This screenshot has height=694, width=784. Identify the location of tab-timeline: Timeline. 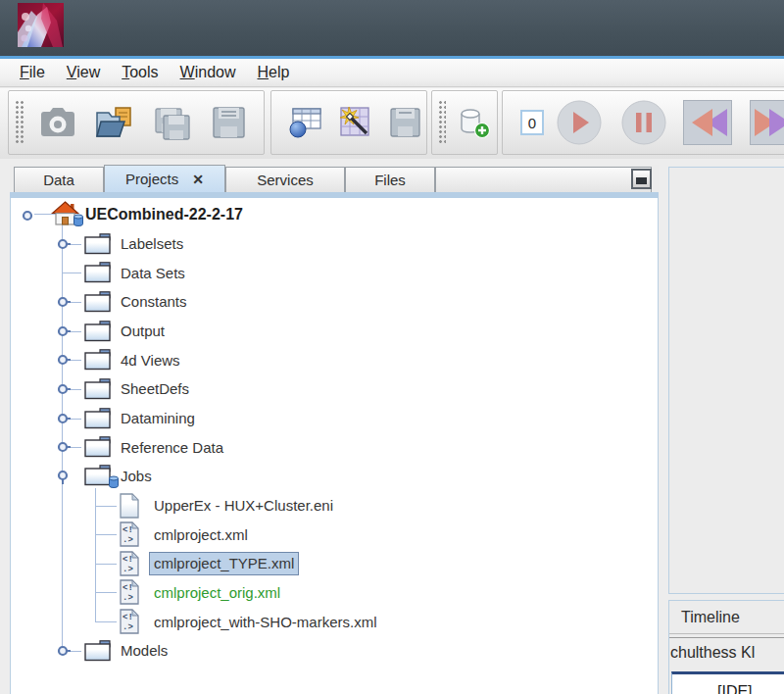
(710, 618).